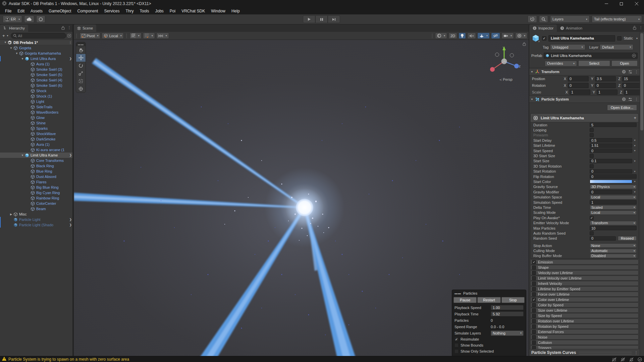  I want to click on hierarchy-item-misc: ▶Misc, so click(36, 214).